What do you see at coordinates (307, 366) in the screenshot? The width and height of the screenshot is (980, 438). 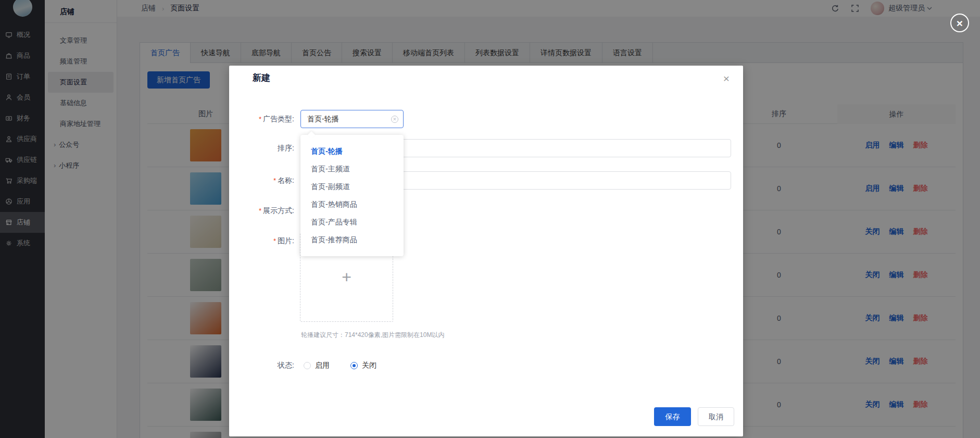 I see `radio-unchecked-icon` at bounding box center [307, 366].